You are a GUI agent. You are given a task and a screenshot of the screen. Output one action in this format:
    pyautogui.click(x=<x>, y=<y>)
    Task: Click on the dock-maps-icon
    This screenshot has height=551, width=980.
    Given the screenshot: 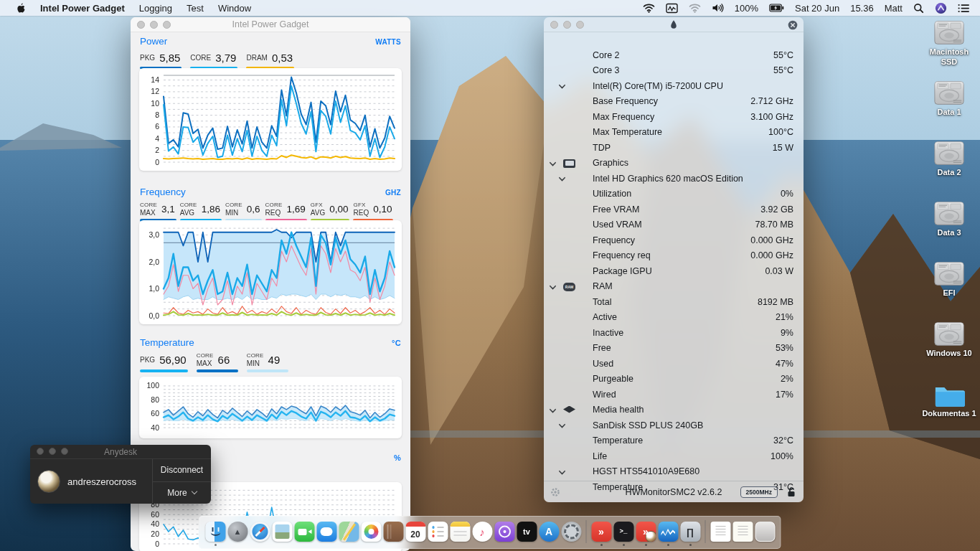 What is the action you would take?
    pyautogui.click(x=349, y=532)
    